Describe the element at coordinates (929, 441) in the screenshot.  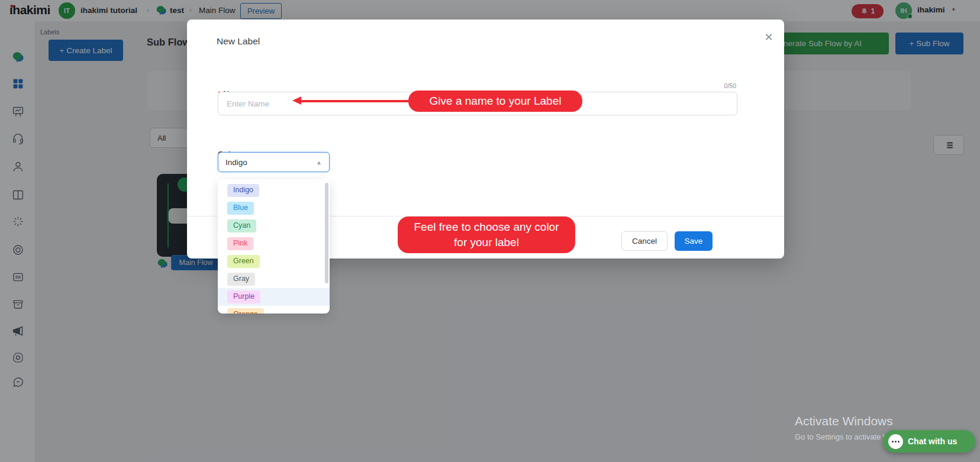
I see `chat-with-us-button: Chat with us` at that location.